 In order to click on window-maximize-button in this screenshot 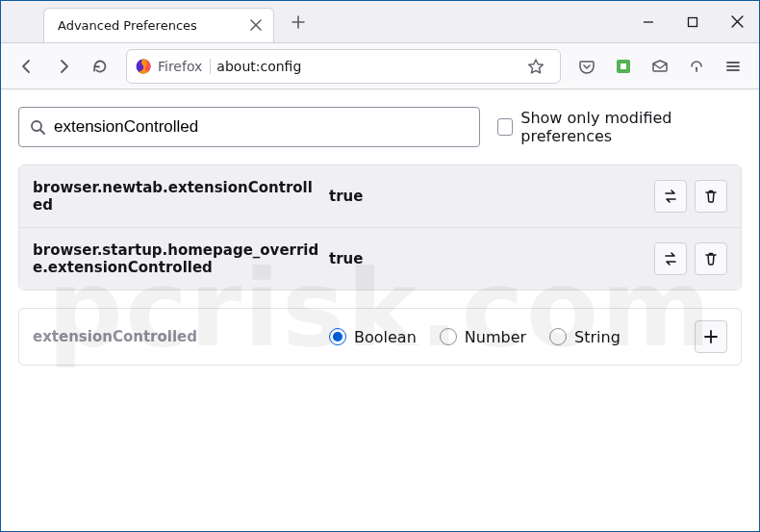, I will do `click(693, 22)`.